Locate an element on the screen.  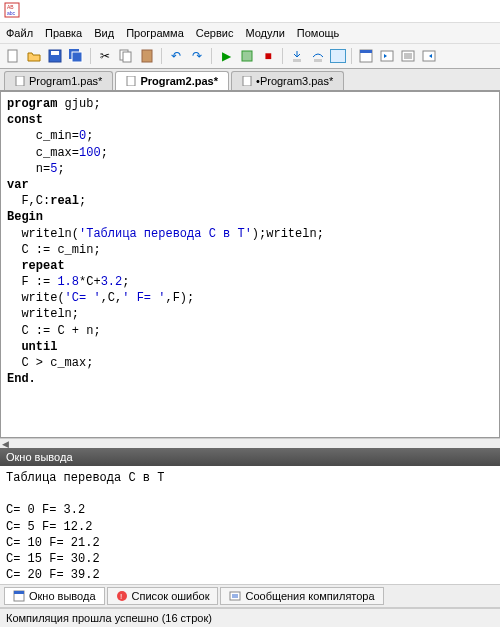
tab-label: •Program3.pas* is located at coordinates (294, 81).